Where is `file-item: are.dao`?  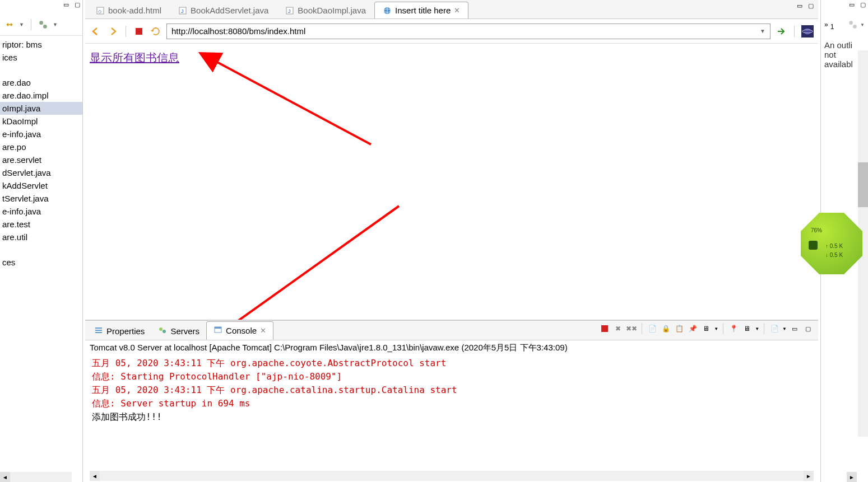
file-item: are.dao is located at coordinates (41, 83).